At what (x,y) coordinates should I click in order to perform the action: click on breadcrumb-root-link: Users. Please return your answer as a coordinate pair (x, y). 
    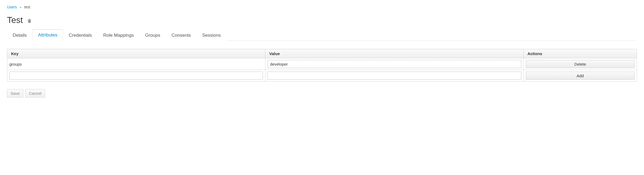
    Looking at the image, I should click on (12, 7).